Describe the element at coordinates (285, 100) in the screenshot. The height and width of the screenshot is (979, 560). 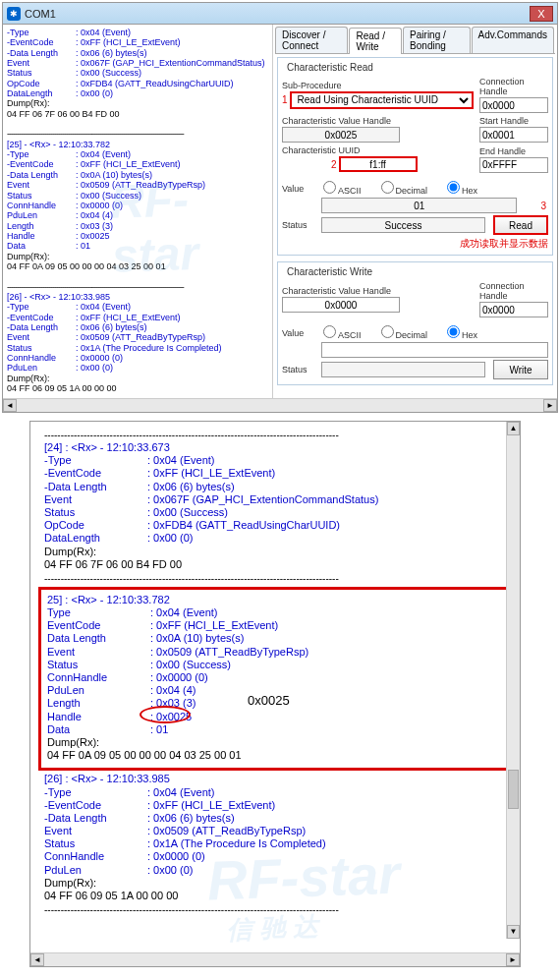
I see `annotation-1: 1` at that location.